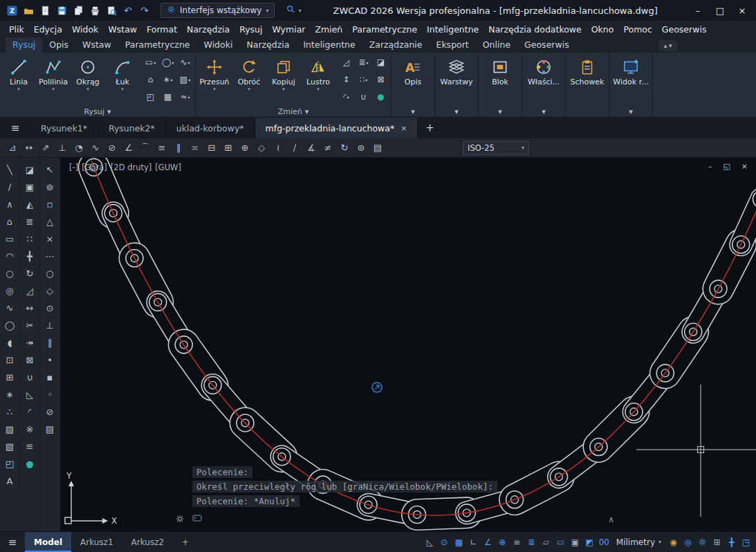 This screenshot has height=552, width=756. I want to click on close-button: ×, so click(742, 10).